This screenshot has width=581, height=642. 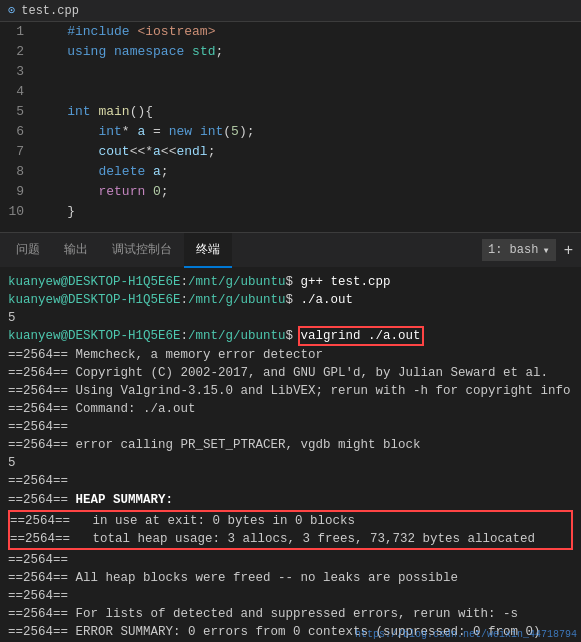 I want to click on terminal-line-17: ==2564== All heap blocks were freed -- n…, so click(x=290, y=578).